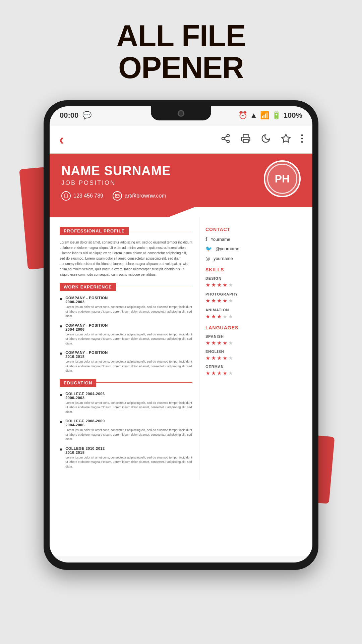  What do you see at coordinates (78, 383) in the screenshot?
I see `education-title: EDUCATION` at bounding box center [78, 383].